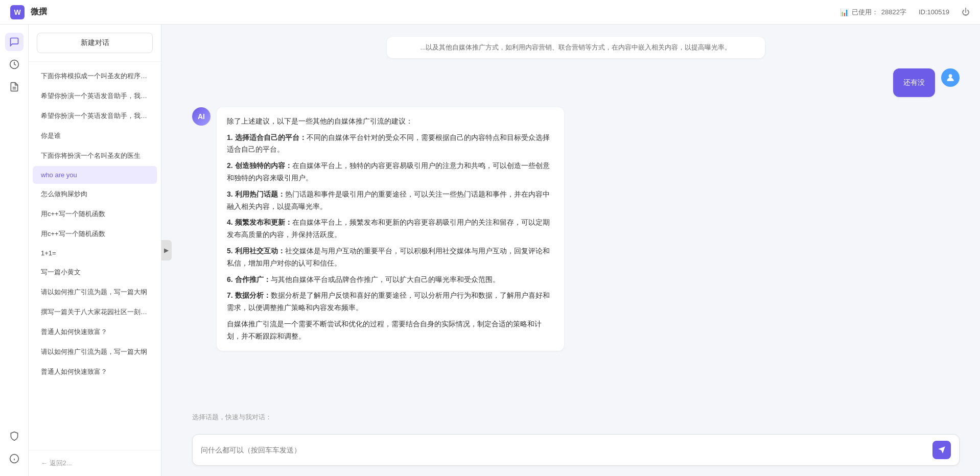 This screenshot has height=476, width=980. What do you see at coordinates (576, 450) in the screenshot?
I see `input-container` at bounding box center [576, 450].